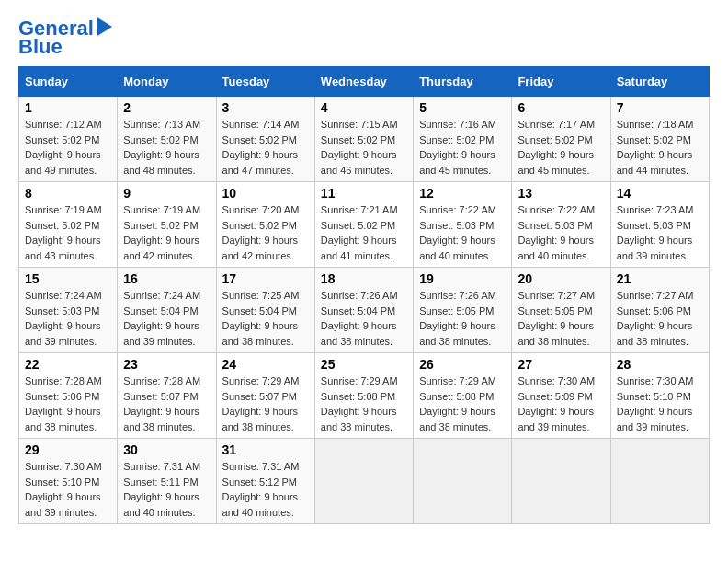 The height and width of the screenshot is (563, 728). Describe the element at coordinates (462, 364) in the screenshot. I see `day-number: 26` at that location.